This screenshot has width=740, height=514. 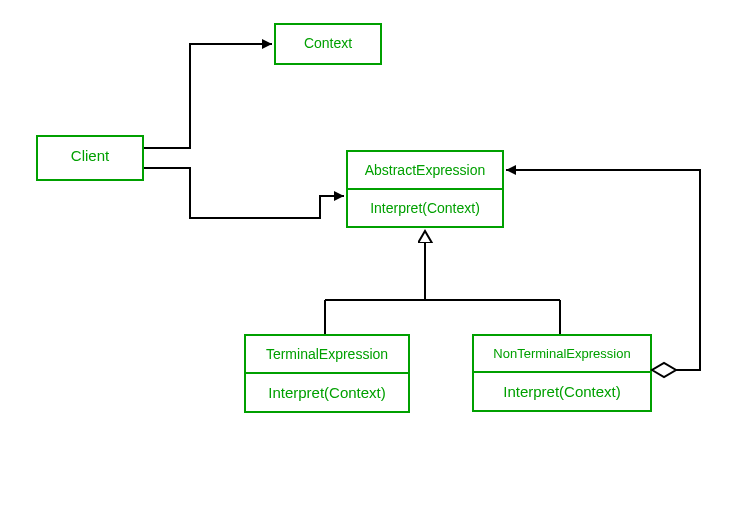 What do you see at coordinates (425, 170) in the screenshot?
I see `abstract-expression-title: AbstractExpression` at bounding box center [425, 170].